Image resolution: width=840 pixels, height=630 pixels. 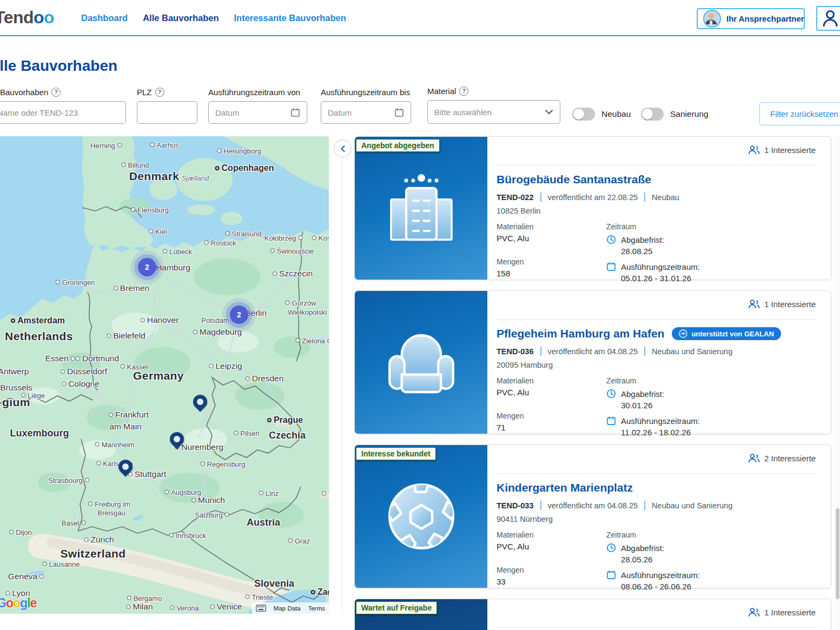 What do you see at coordinates (718, 406) in the screenshot?
I see `deadline-value: 30.01.26` at bounding box center [718, 406].